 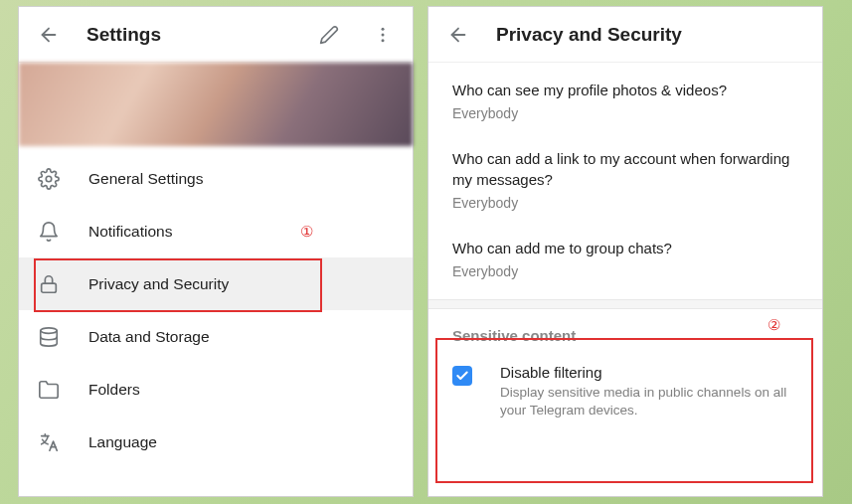 What do you see at coordinates (773, 325) in the screenshot?
I see `annotation-label-2: ②` at bounding box center [773, 325].